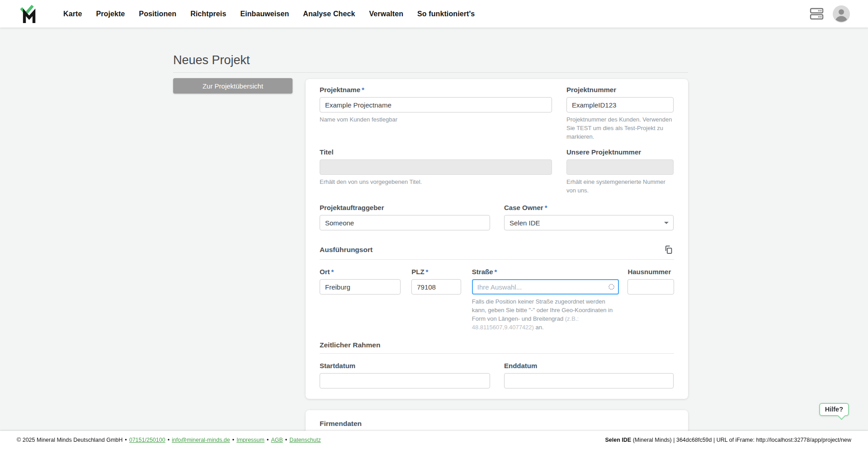 This screenshot has width=868, height=449. What do you see at coordinates (29, 14) in the screenshot?
I see `logo-mark-icon` at bounding box center [29, 14].